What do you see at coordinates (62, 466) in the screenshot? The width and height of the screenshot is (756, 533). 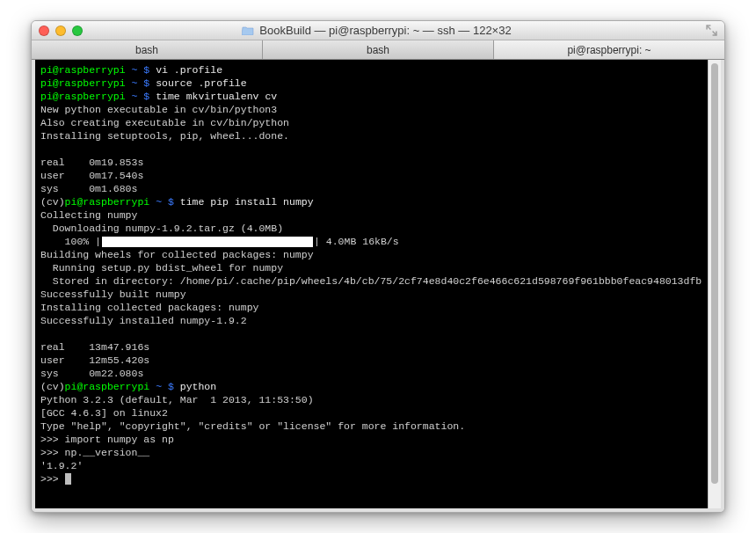 I see `py-output: '1.9.2'` at bounding box center [62, 466].